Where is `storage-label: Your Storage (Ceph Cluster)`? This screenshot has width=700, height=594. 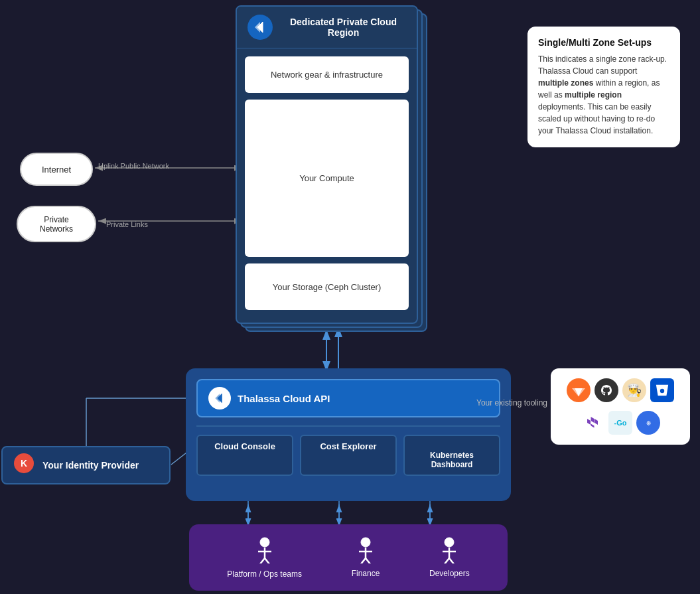 storage-label: Your Storage (Ceph Cluster) is located at coordinates (327, 287).